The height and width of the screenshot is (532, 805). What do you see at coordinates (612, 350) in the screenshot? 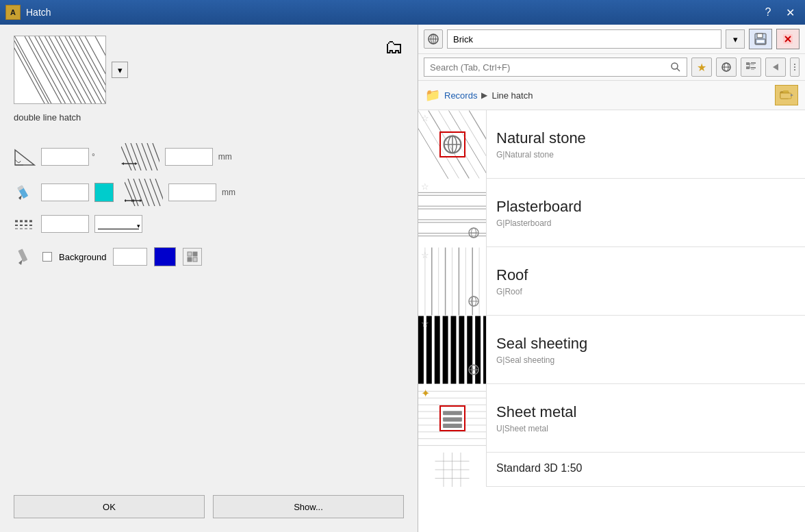
I see `list-item: ☆ Seal sheeting G|Seal sheeting` at bounding box center [612, 350].